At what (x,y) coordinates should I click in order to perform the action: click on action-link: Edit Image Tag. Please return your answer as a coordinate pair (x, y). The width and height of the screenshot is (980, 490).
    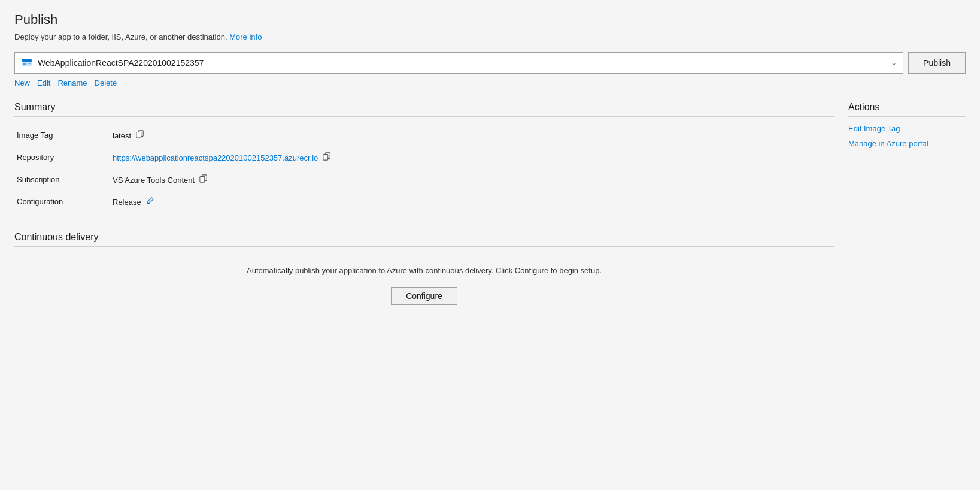
    Looking at the image, I should click on (907, 128).